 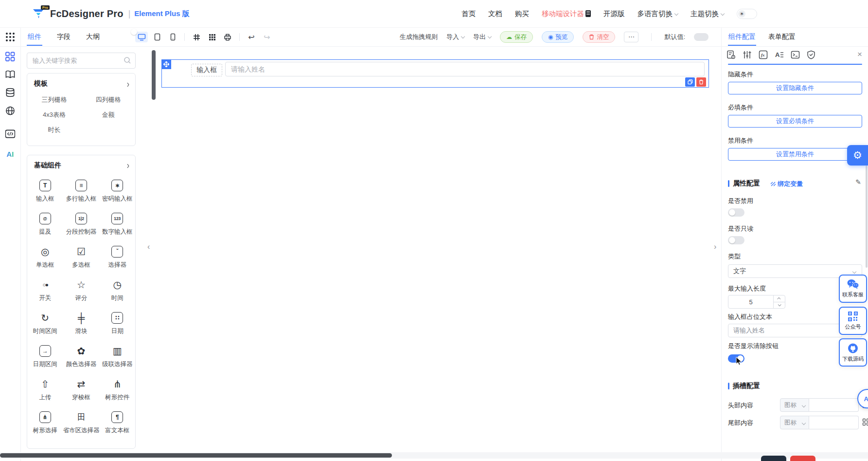 I want to click on undo-icon: ↩, so click(x=251, y=37).